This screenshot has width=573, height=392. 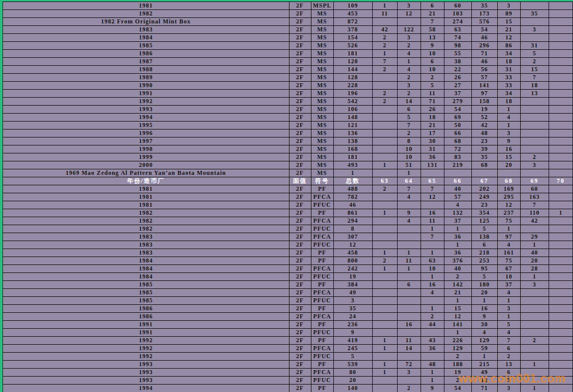 I want to click on grade-cell: 74, so click(x=457, y=38).